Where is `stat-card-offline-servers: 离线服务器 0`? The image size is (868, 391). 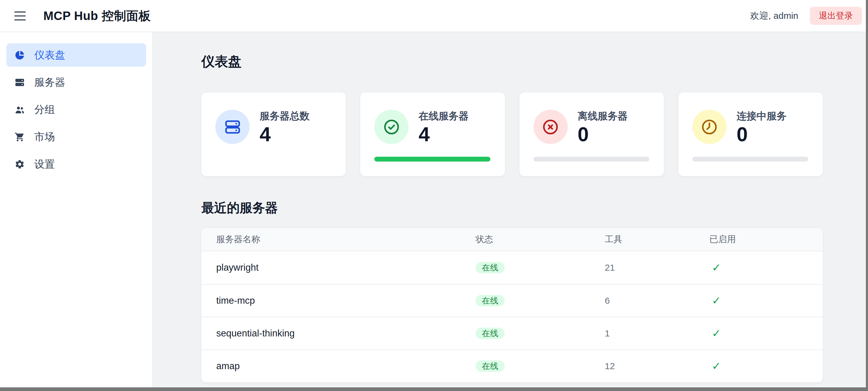 stat-card-offline-servers: 离线服务器 0 is located at coordinates (592, 134).